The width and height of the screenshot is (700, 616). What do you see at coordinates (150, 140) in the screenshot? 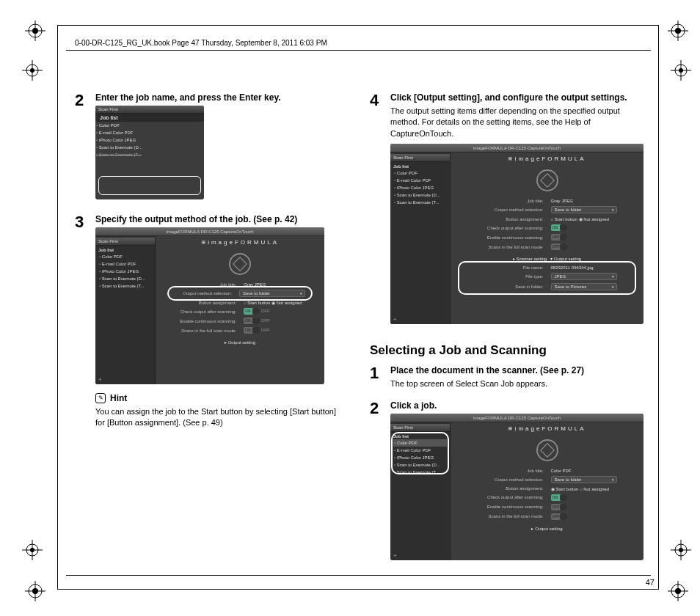
I see `list-item: iPhoto Color JPEG` at bounding box center [150, 140].